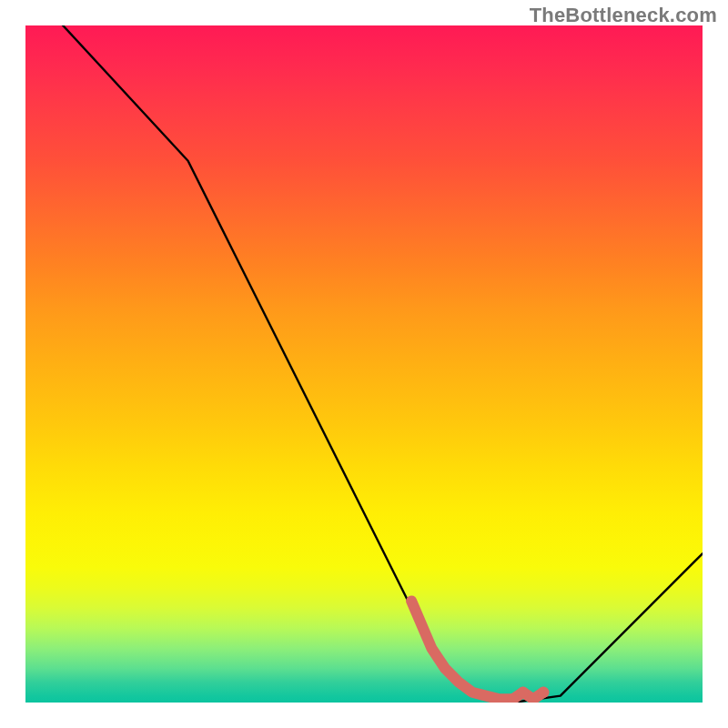 This screenshot has width=728, height=728. I want to click on highlight-line, so click(477, 650).